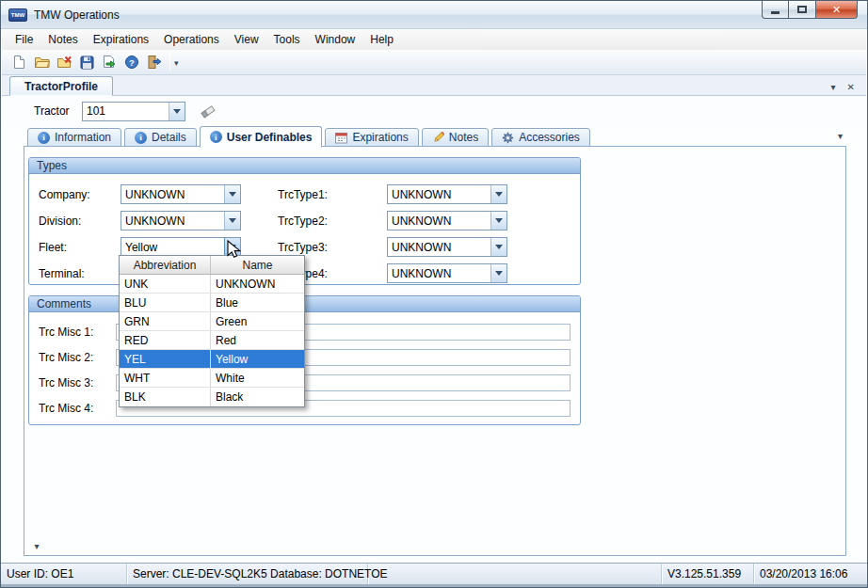 This screenshot has width=868, height=588. What do you see at coordinates (447, 194) in the screenshot?
I see `trctype1-combo: UNKNOWN` at bounding box center [447, 194].